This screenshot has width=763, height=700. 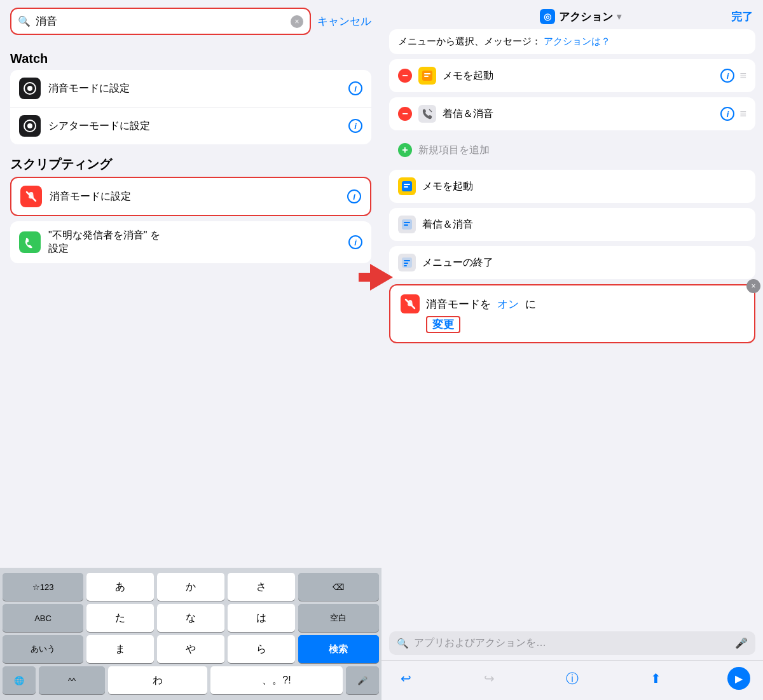 What do you see at coordinates (382, 277) in the screenshot?
I see `arrow-head` at bounding box center [382, 277].